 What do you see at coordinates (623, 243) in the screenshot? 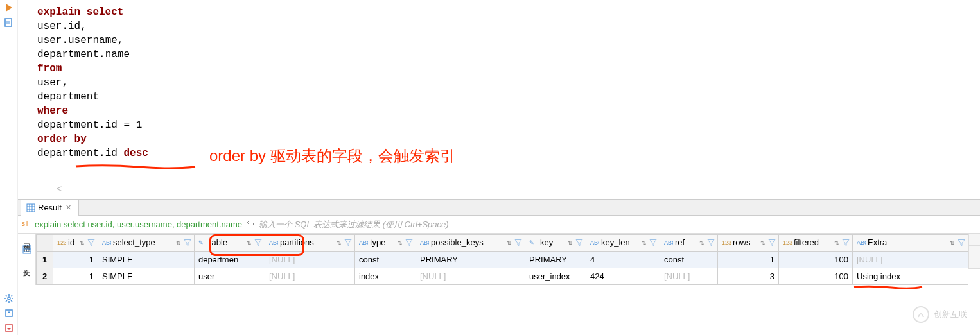
I see `column-header-key_len: ABCkey_len⇅` at bounding box center [623, 243].